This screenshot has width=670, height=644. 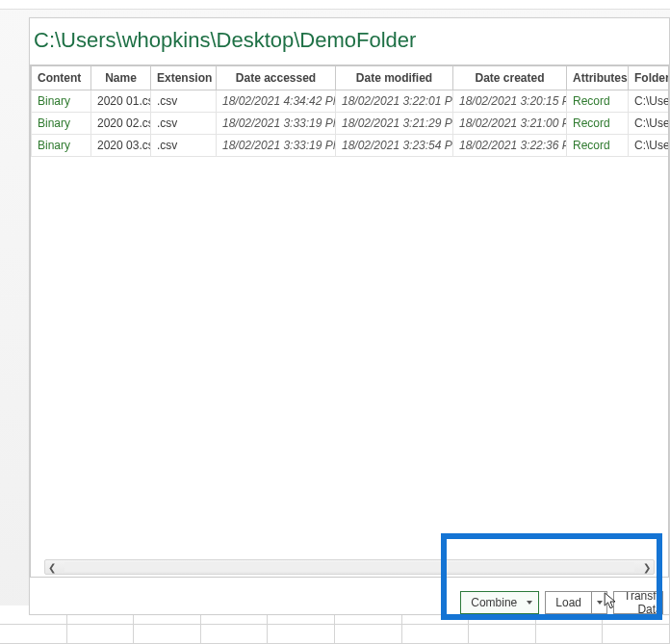 What do you see at coordinates (349, 41) in the screenshot?
I see `dialog-title: C:\Users\whopkins\Desktop\DemoFolder` at bounding box center [349, 41].